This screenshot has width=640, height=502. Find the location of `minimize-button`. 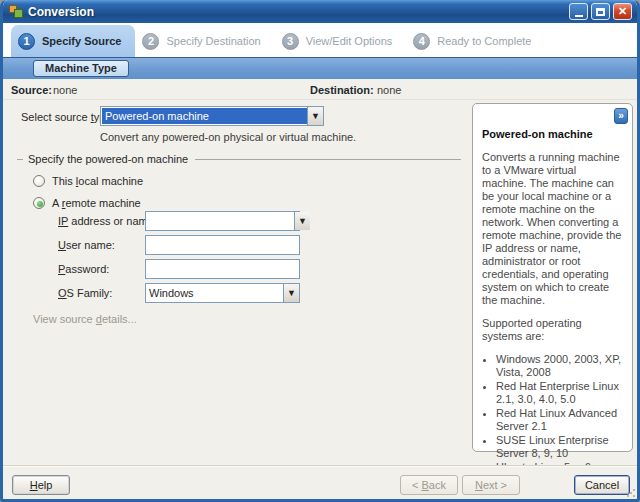

minimize-button is located at coordinates (578, 12).